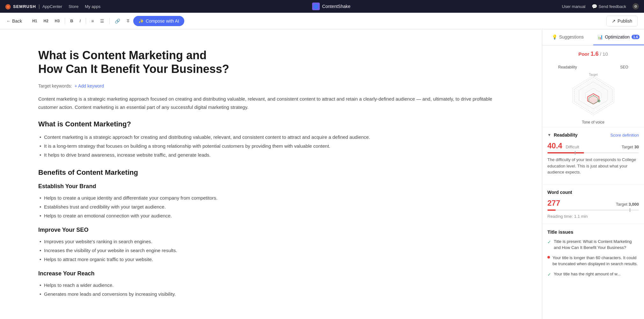 The width and height of the screenshot is (644, 319). I want to click on semrush-brand: SEMRUSH, so click(25, 6).